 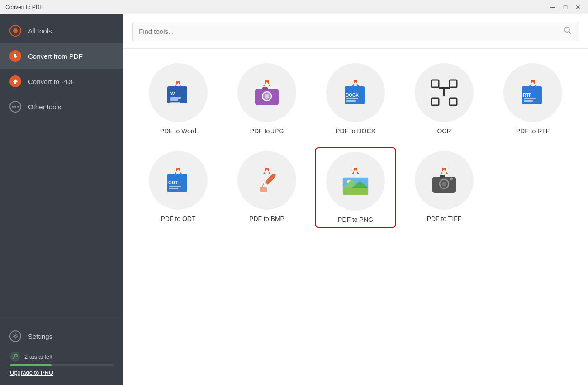 I want to click on window-title: Convert to PDF, so click(x=24, y=7).